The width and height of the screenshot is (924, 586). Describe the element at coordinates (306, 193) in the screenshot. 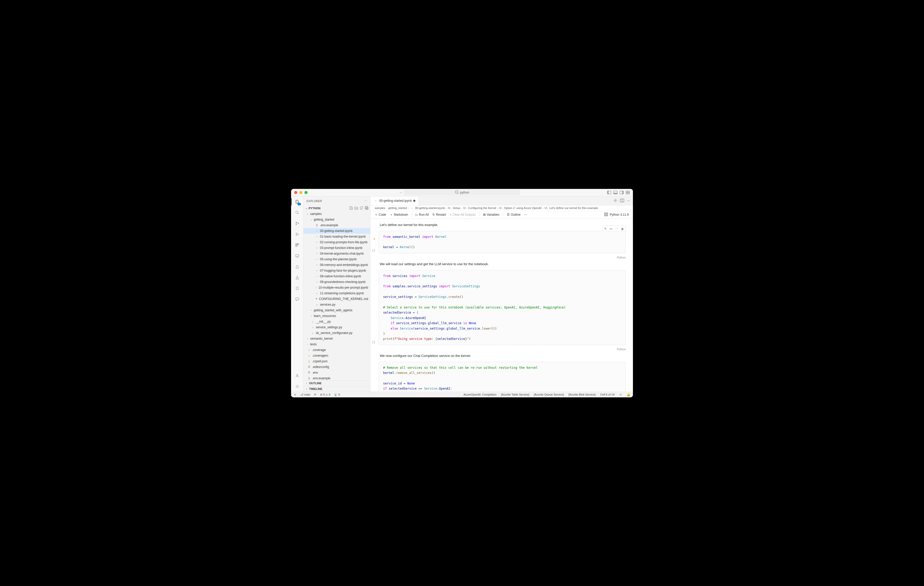

I see `maximize-window` at that location.